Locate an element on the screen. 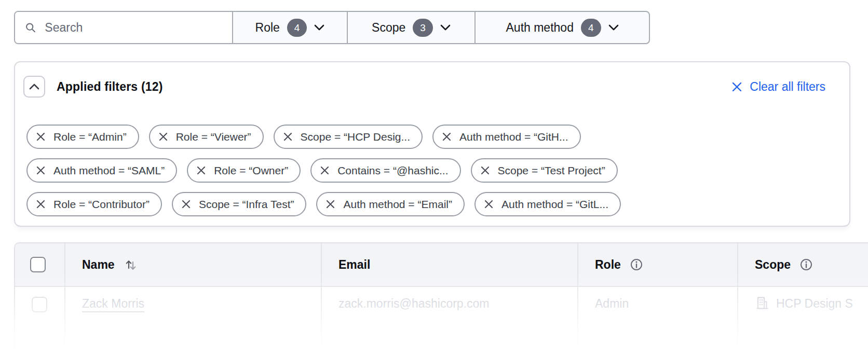 The height and width of the screenshot is (358, 868). filter-dropdown-scope: Scope 3 is located at coordinates (411, 27).